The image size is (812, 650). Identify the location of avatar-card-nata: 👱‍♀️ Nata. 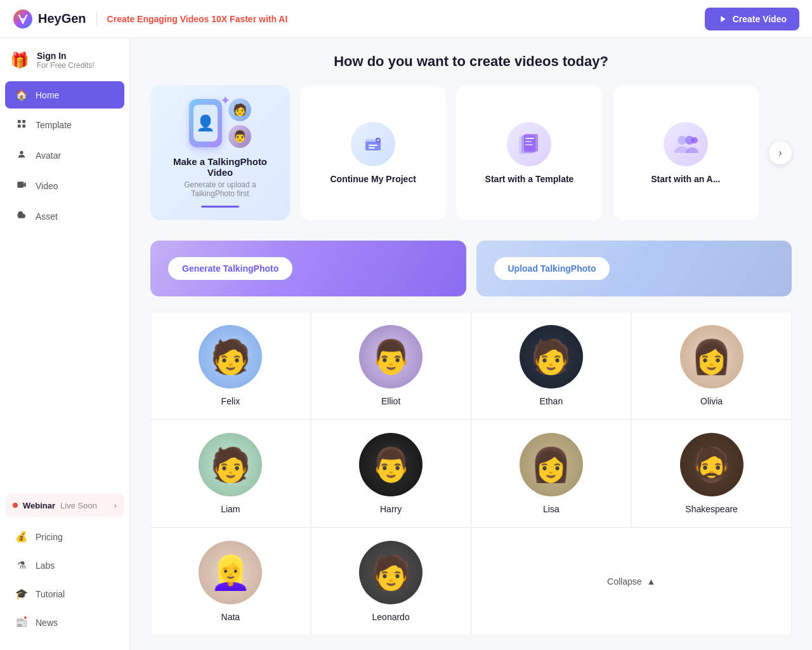
(231, 581).